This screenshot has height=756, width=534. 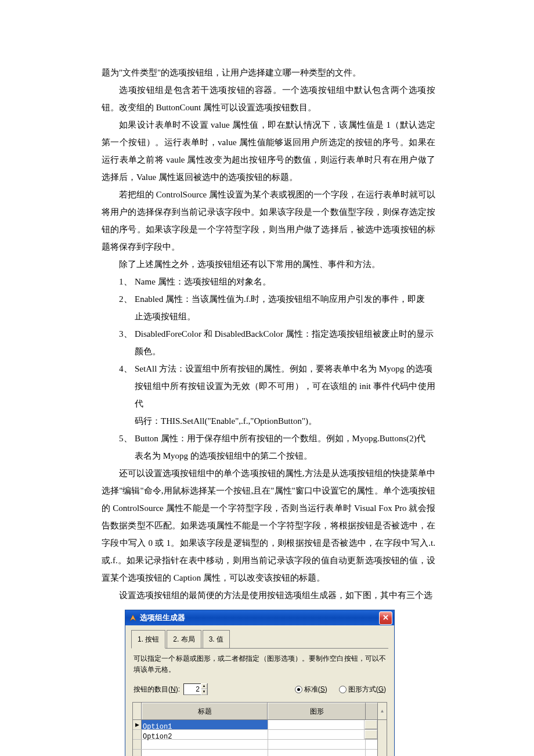 What do you see at coordinates (260, 618) in the screenshot?
I see `titlebar: 选项组生成器 ✕` at bounding box center [260, 618].